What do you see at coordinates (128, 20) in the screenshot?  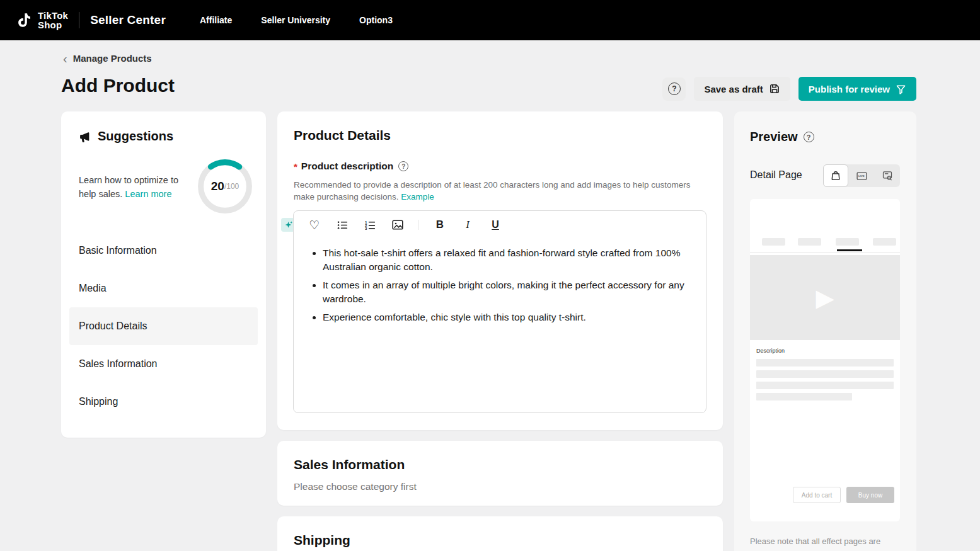 I see `app-name: Seller Center` at bounding box center [128, 20].